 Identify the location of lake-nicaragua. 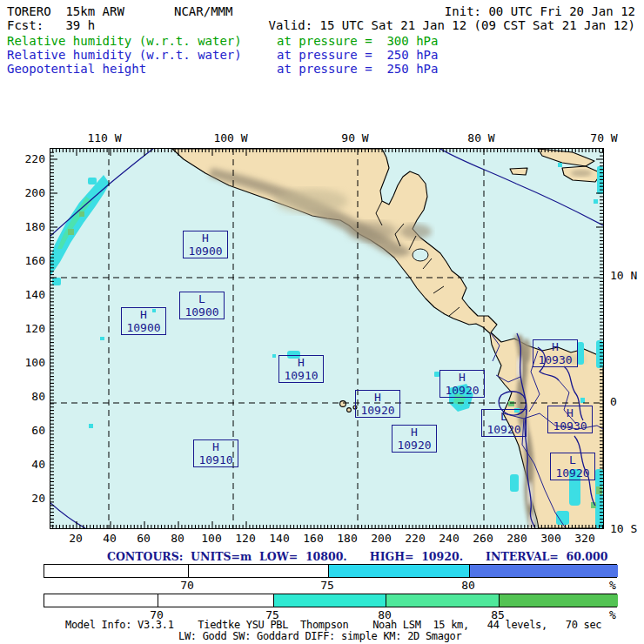
(420, 255).